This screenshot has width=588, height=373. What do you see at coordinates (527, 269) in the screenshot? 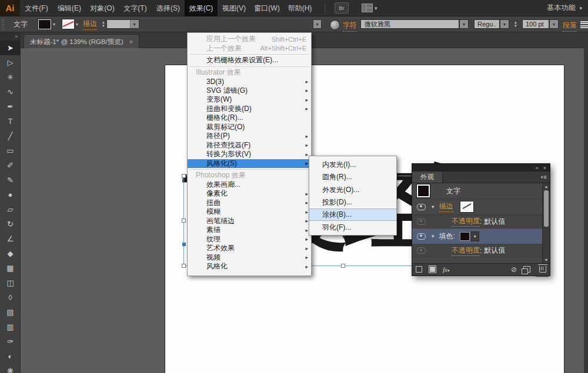
I see `duplicate-item-icon` at bounding box center [527, 269].